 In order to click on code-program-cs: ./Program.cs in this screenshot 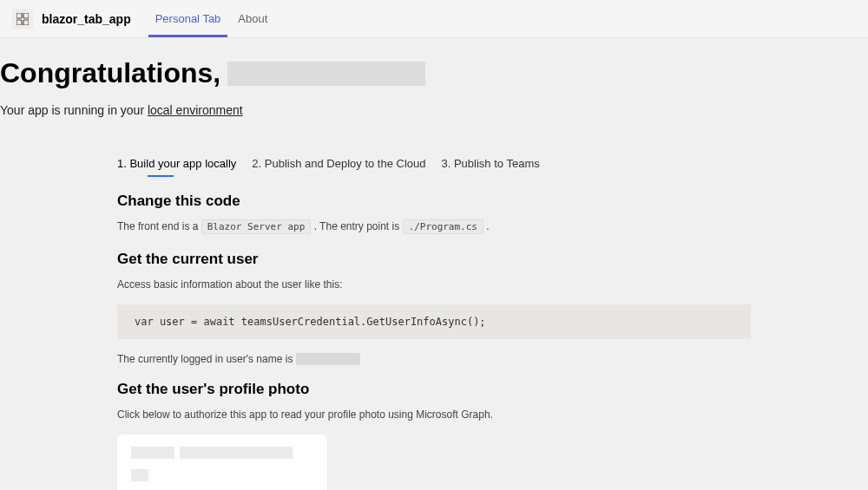, I will do `click(443, 227)`.